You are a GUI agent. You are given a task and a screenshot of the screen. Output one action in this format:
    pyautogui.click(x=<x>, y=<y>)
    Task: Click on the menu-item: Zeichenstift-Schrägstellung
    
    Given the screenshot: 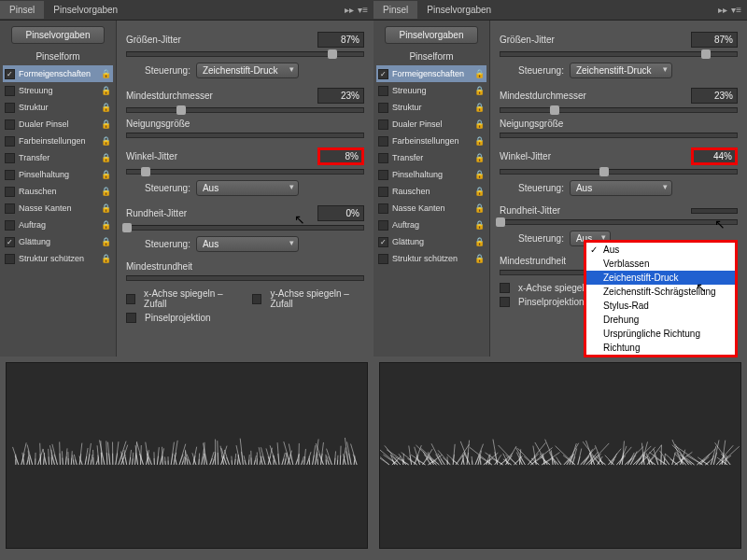 What is the action you would take?
    pyautogui.click(x=661, y=291)
    